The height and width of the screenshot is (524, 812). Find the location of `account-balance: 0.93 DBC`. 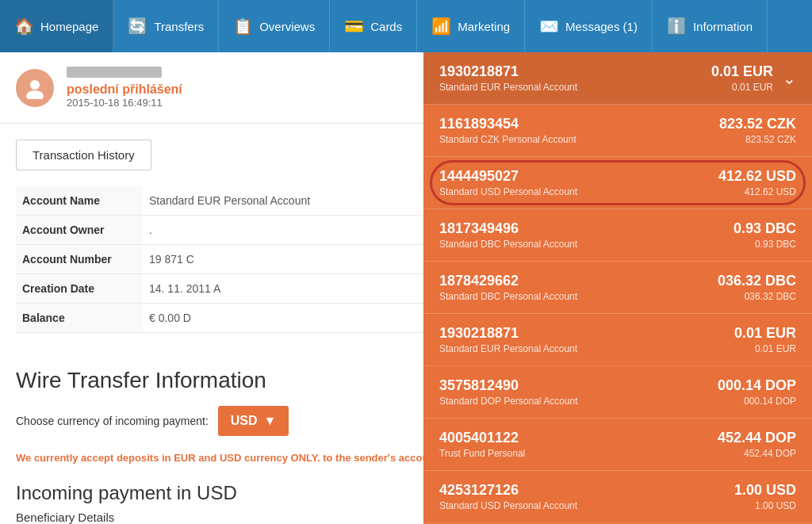

account-balance: 0.93 DBC is located at coordinates (764, 228).